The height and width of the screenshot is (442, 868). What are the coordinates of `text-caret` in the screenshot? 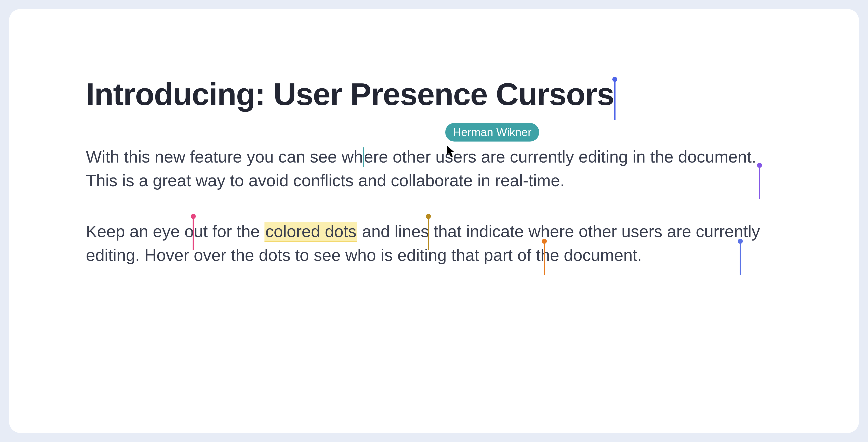 It's located at (363, 157).